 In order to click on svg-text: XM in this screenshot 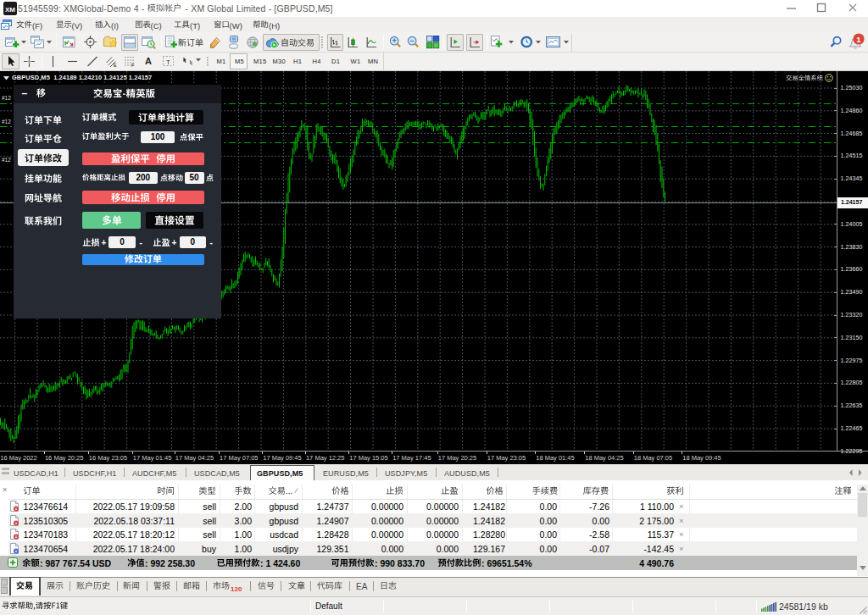, I will do `click(10, 10)`.